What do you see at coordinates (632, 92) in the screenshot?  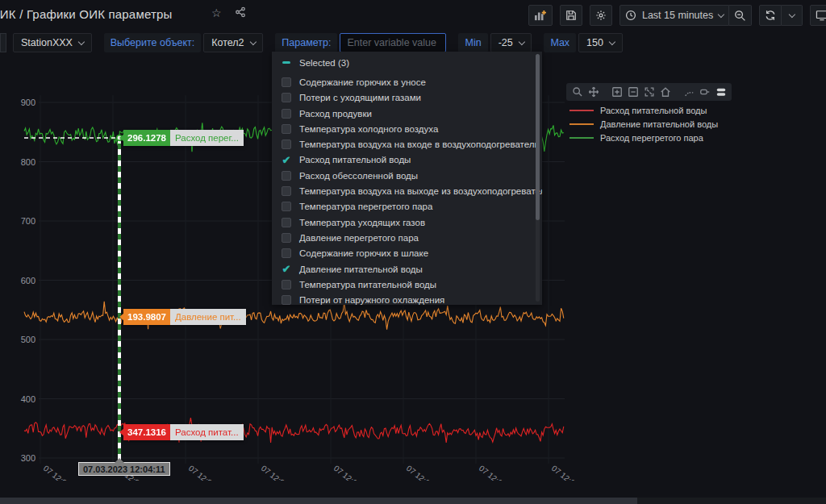 I see `zoom-out-icon` at bounding box center [632, 92].